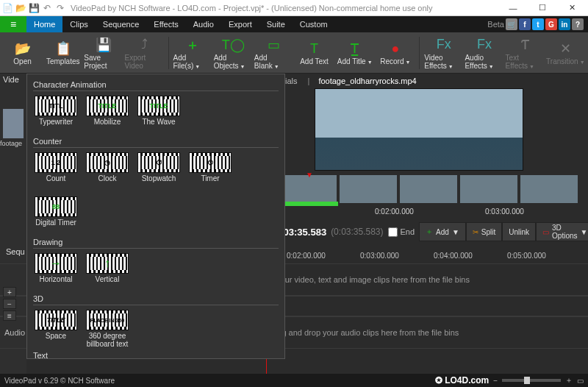 This screenshot has height=387, width=588. What do you see at coordinates (368, 81) in the screenshot?
I see `preview-filename: footage_oldharryrocks.mp4` at bounding box center [368, 81].